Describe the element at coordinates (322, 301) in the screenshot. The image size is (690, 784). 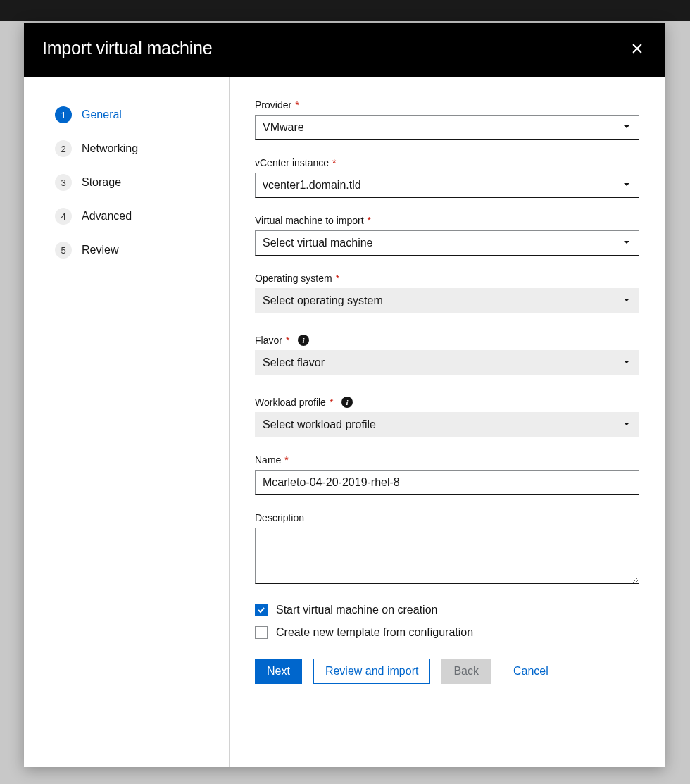
I see `select-value: Select operating system` at that location.